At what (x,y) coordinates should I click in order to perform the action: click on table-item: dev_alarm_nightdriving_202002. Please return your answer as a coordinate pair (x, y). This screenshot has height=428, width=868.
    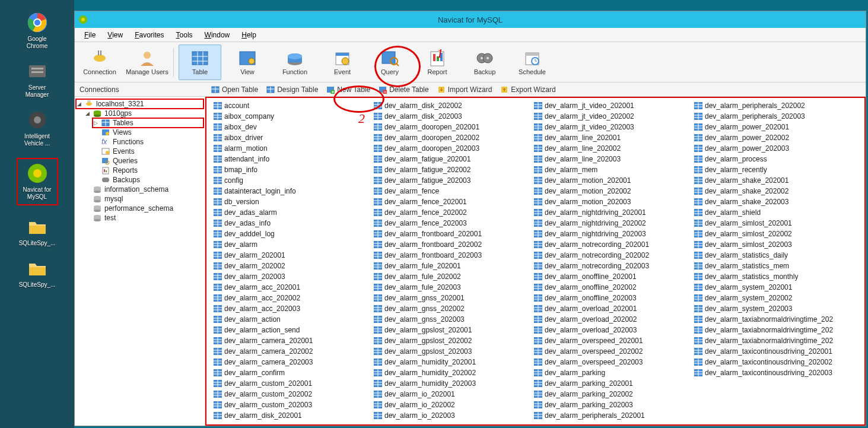
    Looking at the image, I should click on (612, 223).